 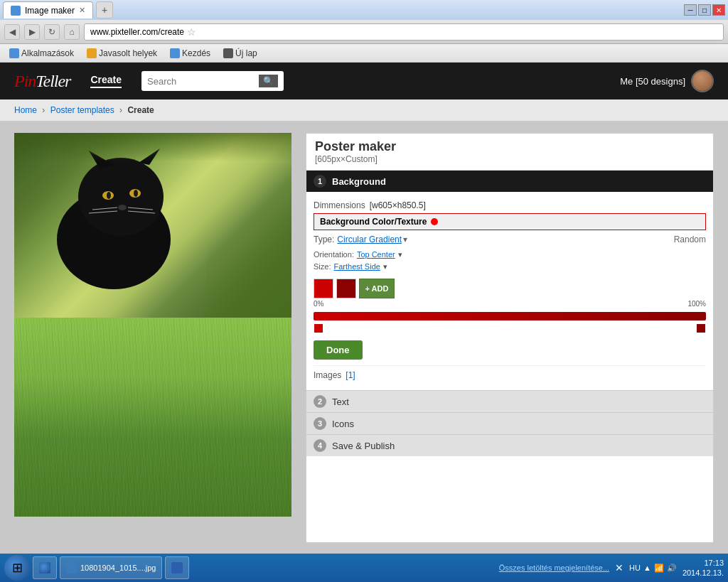 What do you see at coordinates (510, 159) in the screenshot?
I see `poster-dimensions: [605px×Custom]` at bounding box center [510, 159].